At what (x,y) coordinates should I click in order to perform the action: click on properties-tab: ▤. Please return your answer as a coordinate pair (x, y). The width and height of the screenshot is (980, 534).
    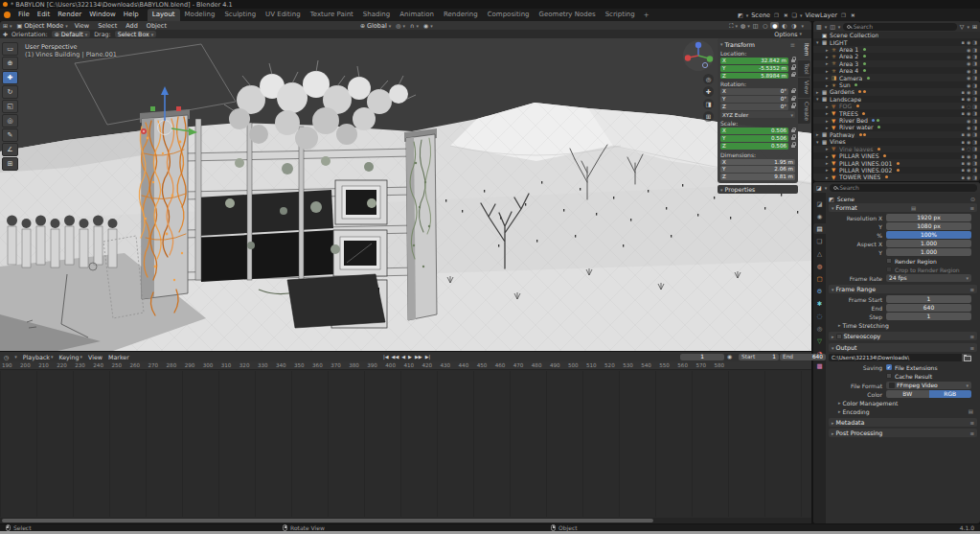
    Looking at the image, I should click on (820, 228).